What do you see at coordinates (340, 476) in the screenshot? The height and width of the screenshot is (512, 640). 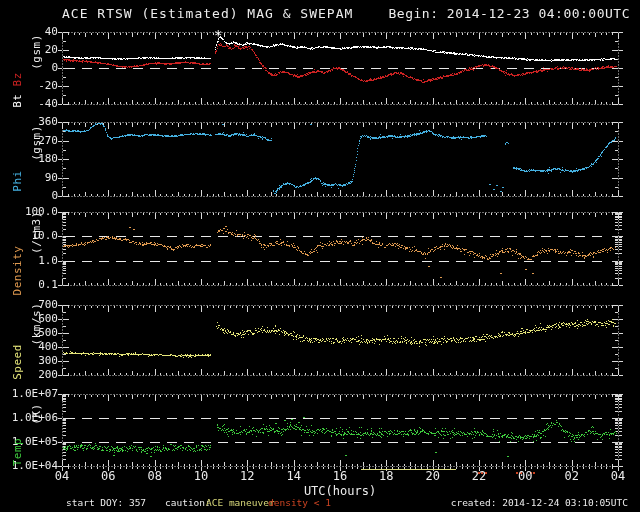 I see `x-tick-label: 16` at bounding box center [340, 476].